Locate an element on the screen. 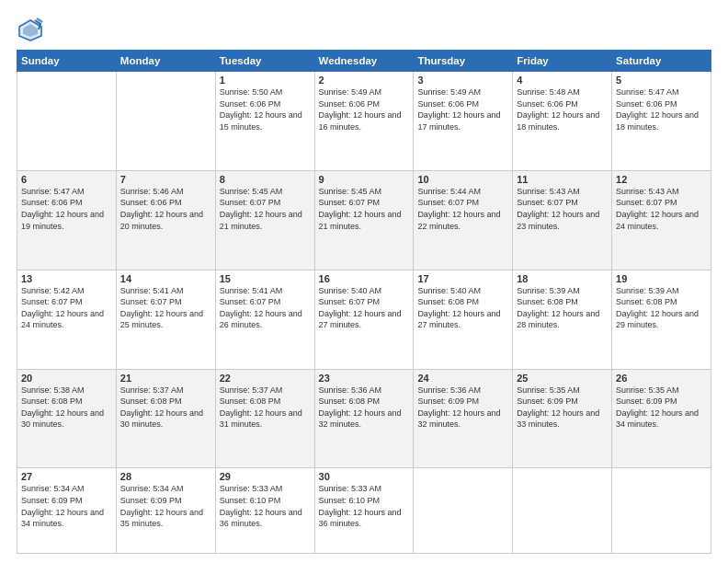 This screenshot has height=563, width=728. header is located at coordinates (364, 29).